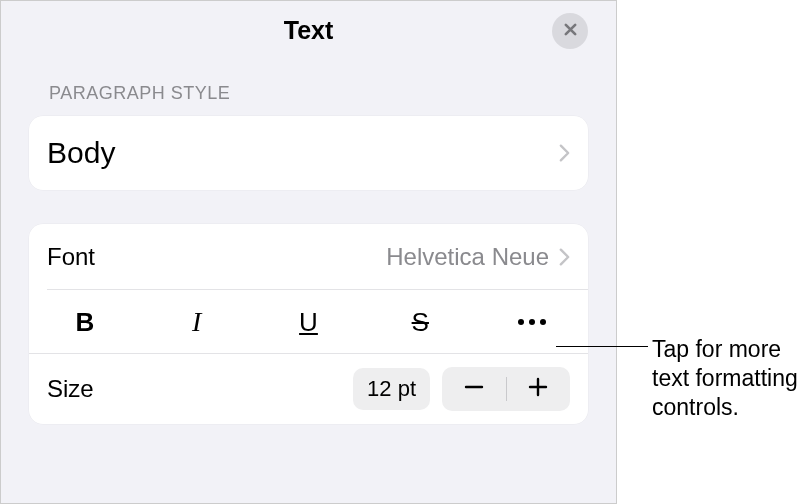 Image resolution: width=802 pixels, height=504 pixels. I want to click on underline-button: U, so click(309, 322).